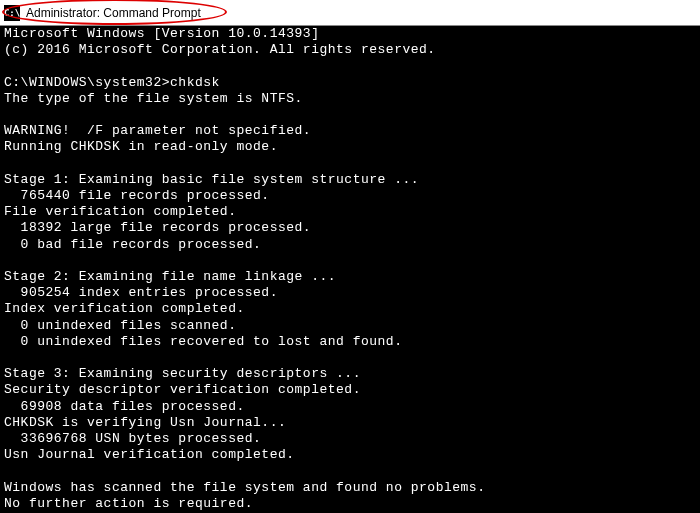  Describe the element at coordinates (182, 374) in the screenshot. I see `stage3-header: Stage 3: Examining security descriptors …` at that location.